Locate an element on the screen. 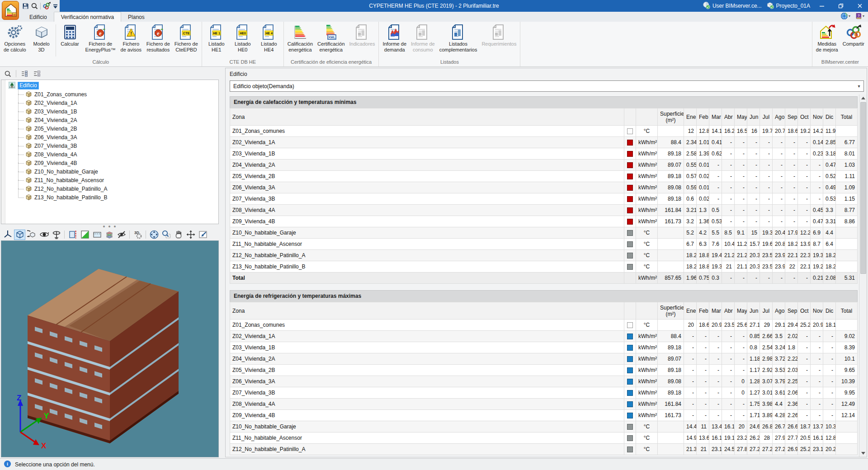 Image resolution: width=868 pixels, height=470 pixels. restore-button is located at coordinates (841, 6).